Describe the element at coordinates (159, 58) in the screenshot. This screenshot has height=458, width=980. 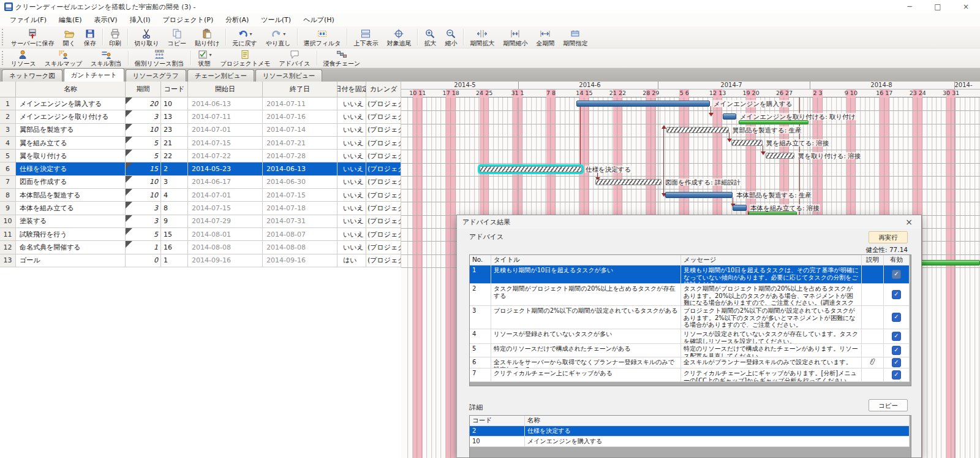
I see `toolbar-button-individual-assign: 個別リソース割当` at that location.